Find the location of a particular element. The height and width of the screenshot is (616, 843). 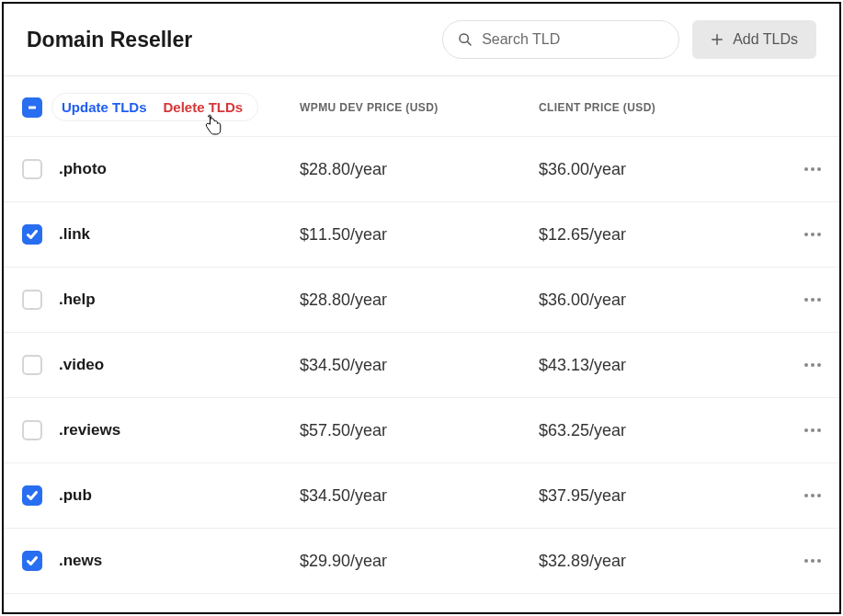

page-title: Domain Reseller is located at coordinates (228, 40).